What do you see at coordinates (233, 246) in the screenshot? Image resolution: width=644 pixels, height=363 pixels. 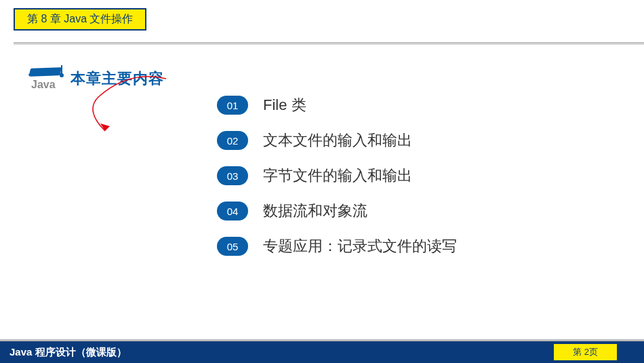 I see `toc-number: 05` at bounding box center [233, 246].